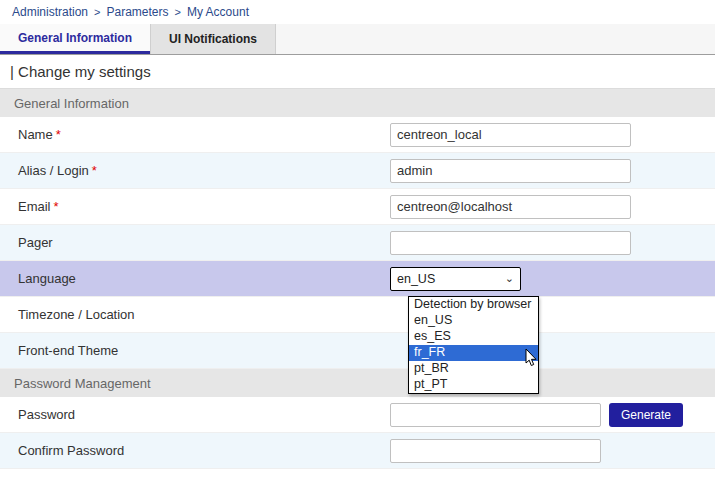 The height and width of the screenshot is (479, 715). Describe the element at coordinates (474, 385) in the screenshot. I see `language-option-pt-pt: pt_PT` at that location.